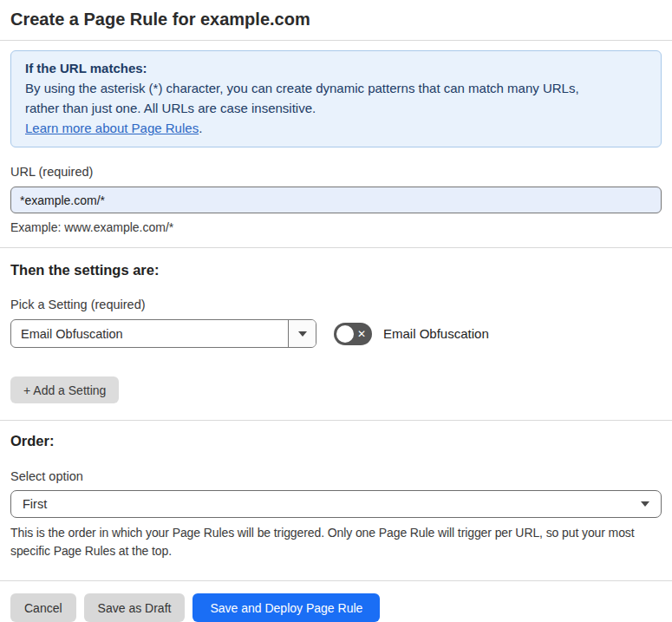 This screenshot has width=672, height=622. Describe the element at coordinates (336, 200) in the screenshot. I see `url-input` at that location.